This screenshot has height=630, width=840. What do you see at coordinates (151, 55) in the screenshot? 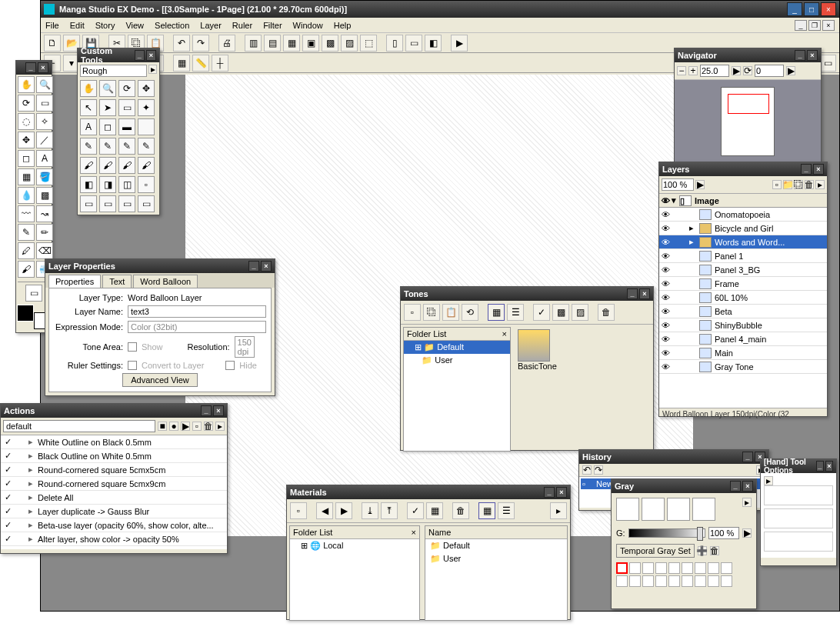
I see `ct-close-icon: ×` at bounding box center [151, 55].